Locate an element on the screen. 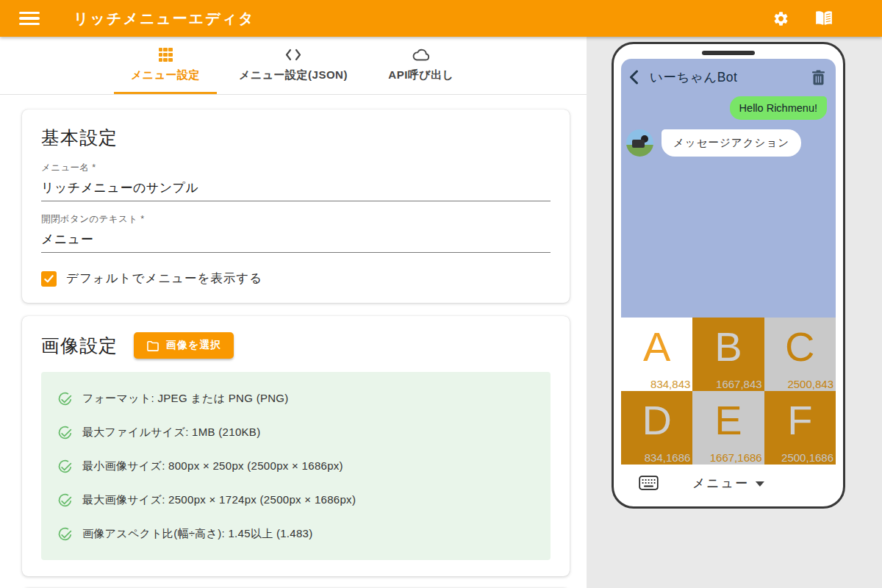  cloud-icon is located at coordinates (421, 54).